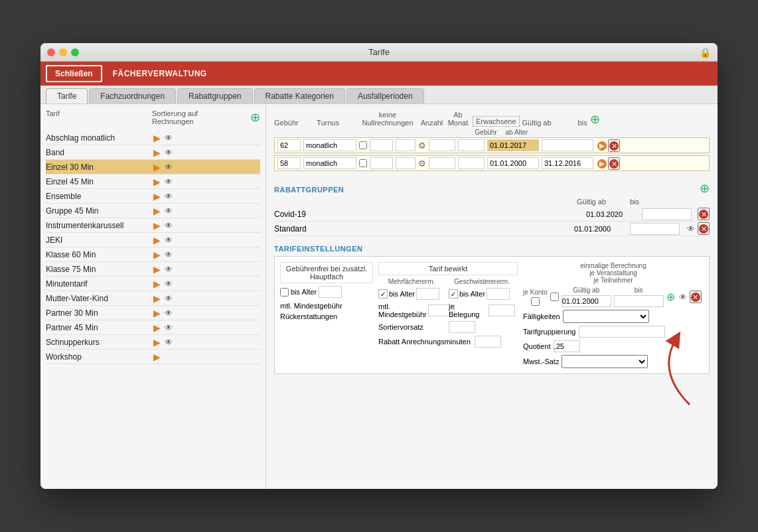 The image size is (758, 532). I want to click on rabatt-header: Gültig ab bis, so click(492, 202).